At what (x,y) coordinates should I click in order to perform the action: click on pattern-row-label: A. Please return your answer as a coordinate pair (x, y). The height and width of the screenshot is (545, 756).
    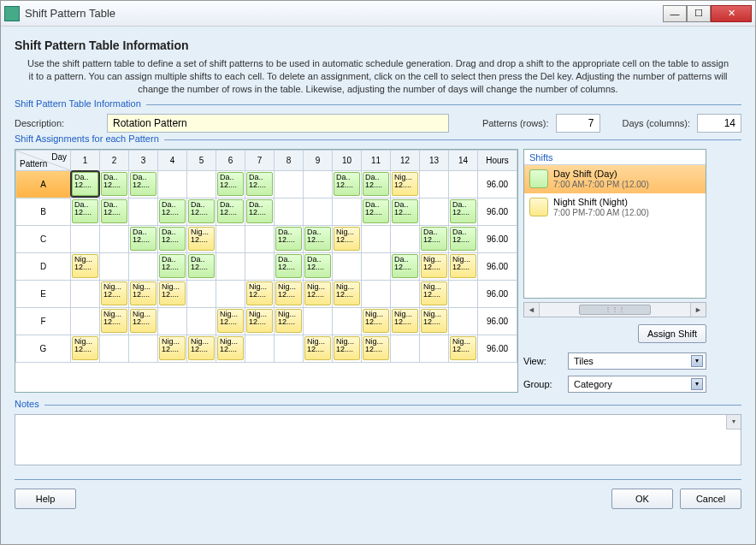
    Looking at the image, I should click on (44, 184).